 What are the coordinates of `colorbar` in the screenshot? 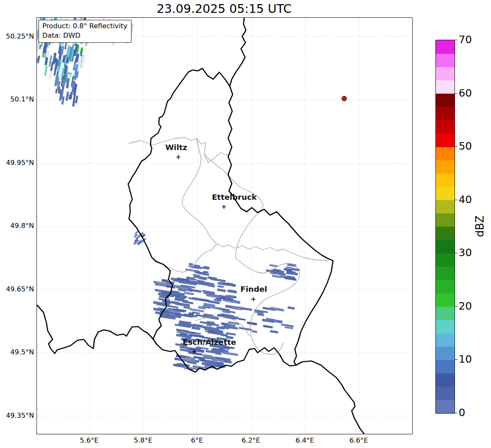 It's located at (445, 227).